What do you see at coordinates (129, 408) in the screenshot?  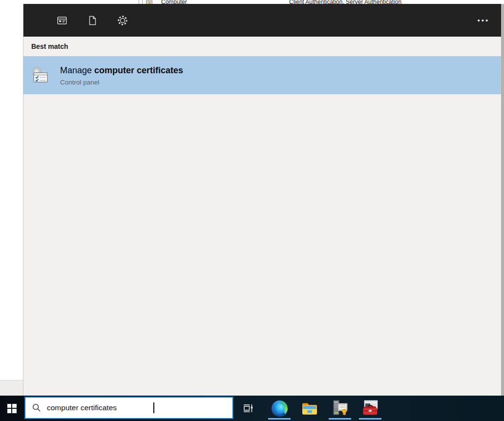 I see `taskbar-search-box` at bounding box center [129, 408].